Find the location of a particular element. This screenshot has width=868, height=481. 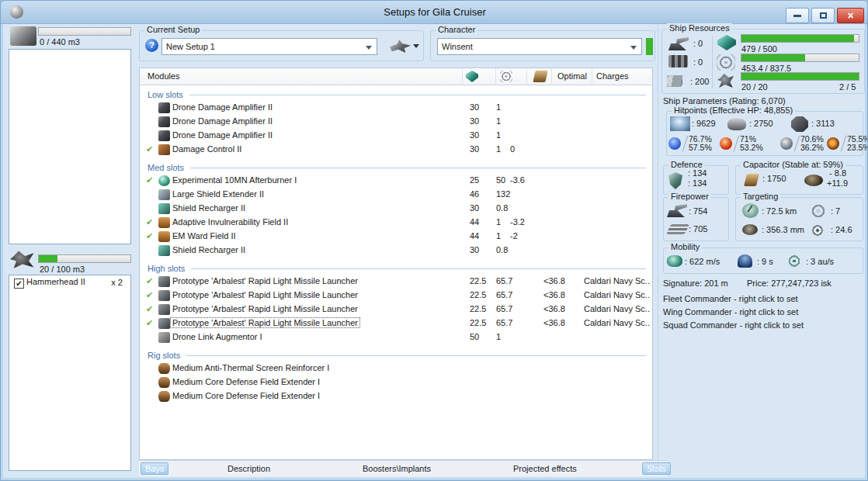

align-time-icon is located at coordinates (745, 261).